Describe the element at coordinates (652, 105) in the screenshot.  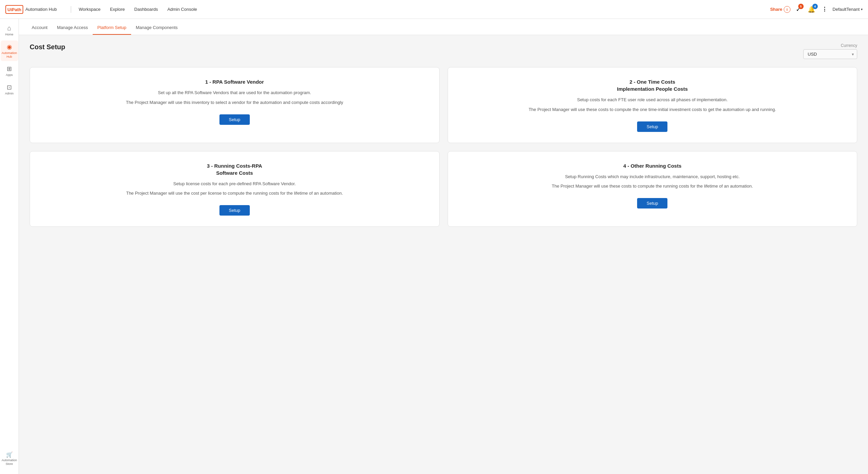
I see `card-one-time-costs-desc: Setup costs for each FTE user role used …` at that location.